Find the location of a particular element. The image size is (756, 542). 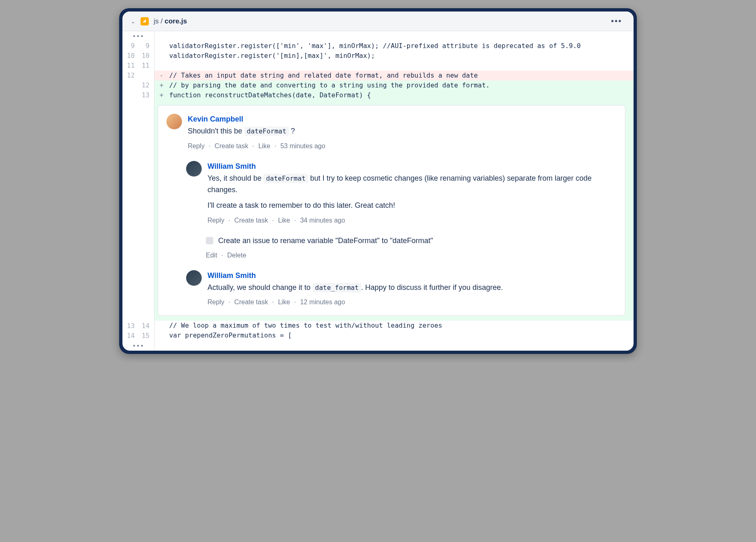

breadcrumb-filename: core.js is located at coordinates (176, 21).